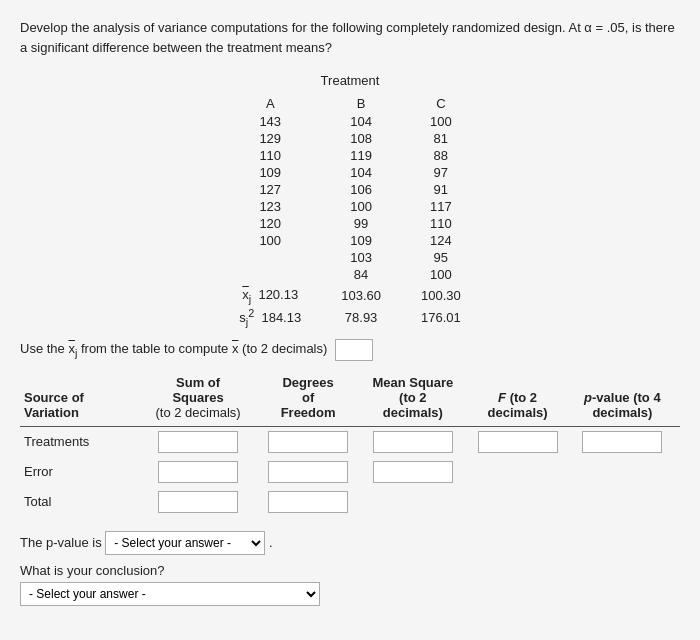 This screenshot has height=640, width=700. I want to click on intro-text: Develop the analysis of variance computa…, so click(350, 38).